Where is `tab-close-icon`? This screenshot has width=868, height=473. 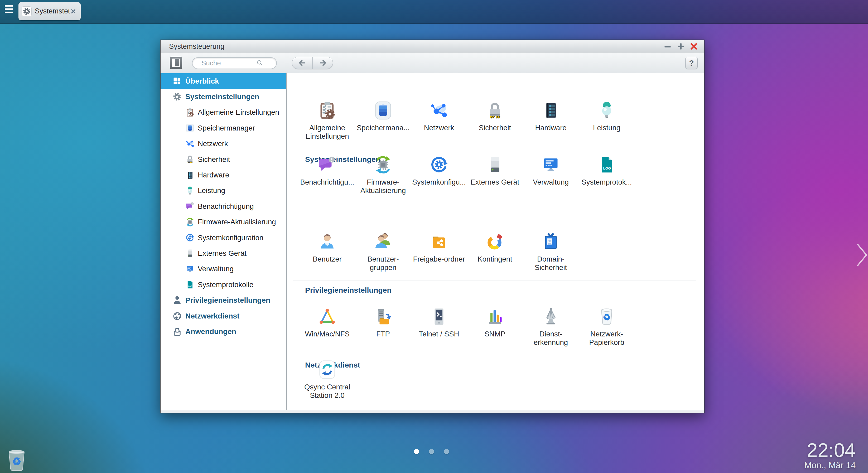
tab-close-icon is located at coordinates (73, 11).